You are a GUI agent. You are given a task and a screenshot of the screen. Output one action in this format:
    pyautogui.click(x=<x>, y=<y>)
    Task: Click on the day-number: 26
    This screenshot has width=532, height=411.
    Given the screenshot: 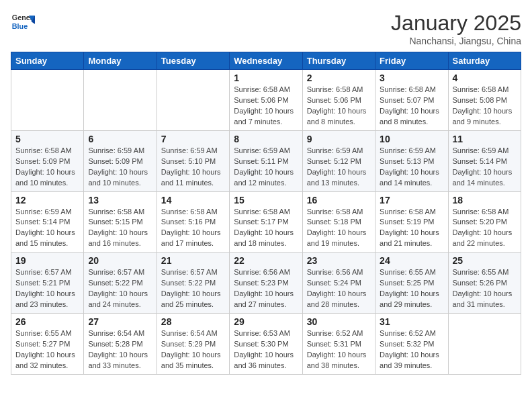 What is the action you would take?
    pyautogui.click(x=47, y=322)
    